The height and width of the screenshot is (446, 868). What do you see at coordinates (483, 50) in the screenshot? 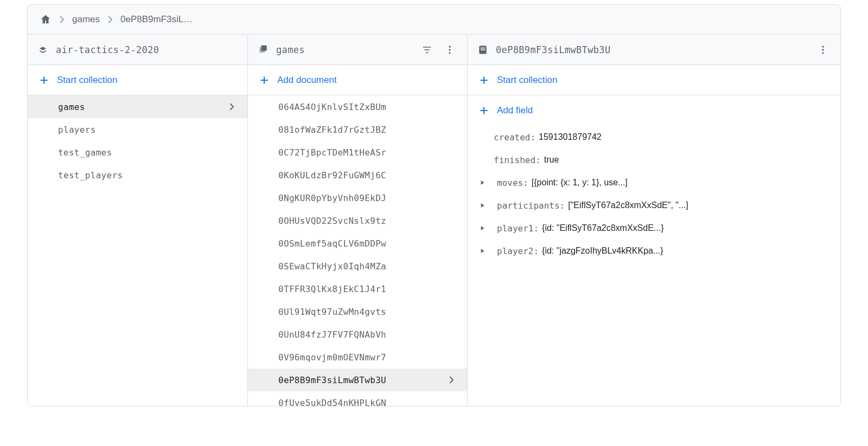
I see `document-icon` at bounding box center [483, 50].